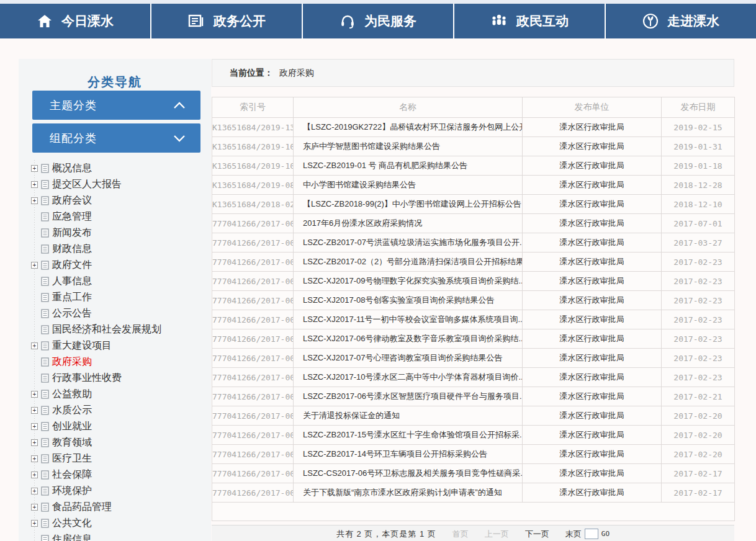  What do you see at coordinates (408, 359) in the screenshot?
I see `row-title-link: LSZC-XJ2017-07号心理咨询教室项目询价采购结果公告` at bounding box center [408, 359].